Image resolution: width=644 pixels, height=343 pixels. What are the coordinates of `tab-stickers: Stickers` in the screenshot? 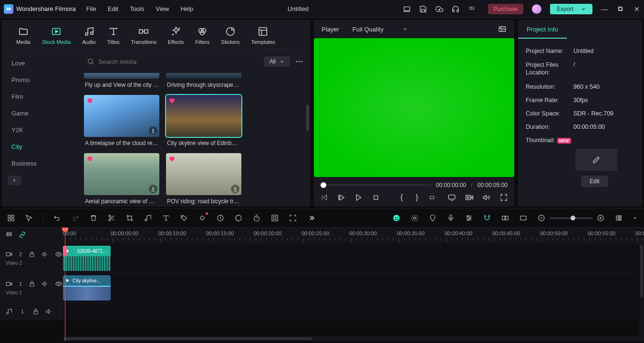 It's located at (230, 37).